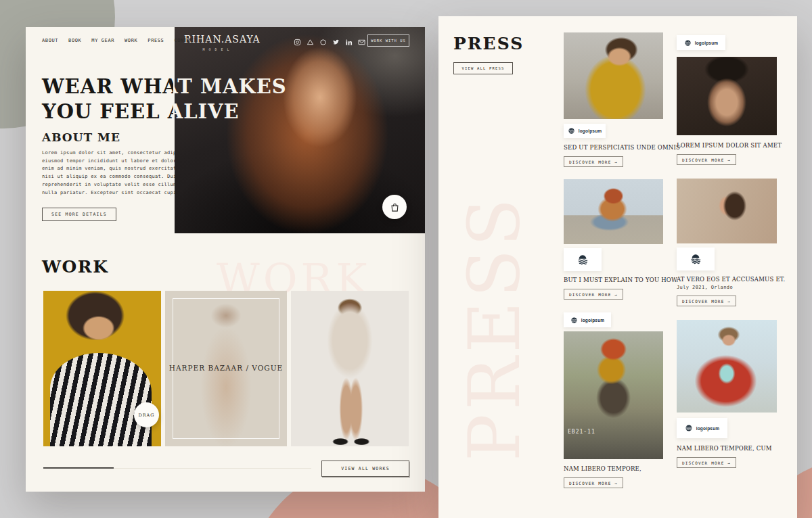 This screenshot has height=518, width=812. Describe the element at coordinates (394, 207) in the screenshot. I see `shopping-bag-button` at that location.